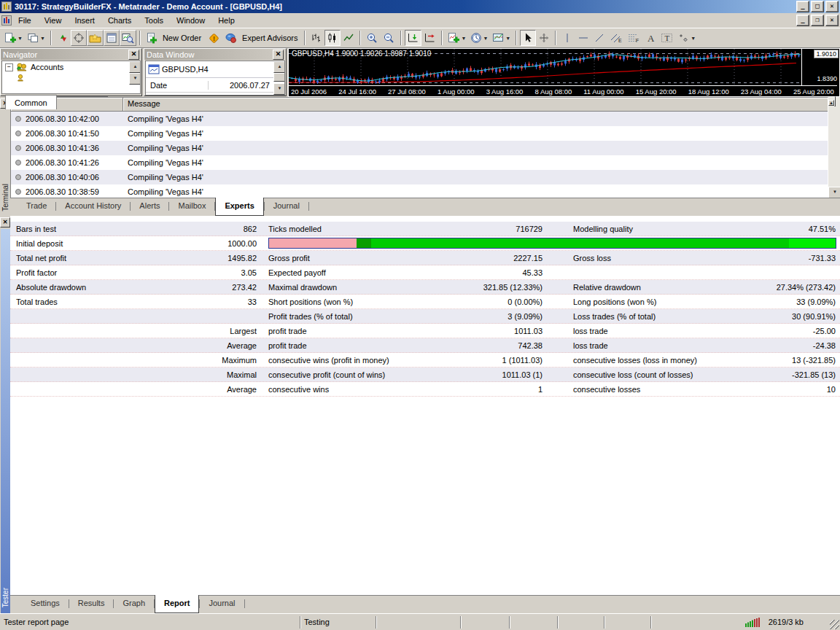 This screenshot has height=630, width=840. I want to click on navigator-scrollbar: ▲ ▼, so click(134, 73).